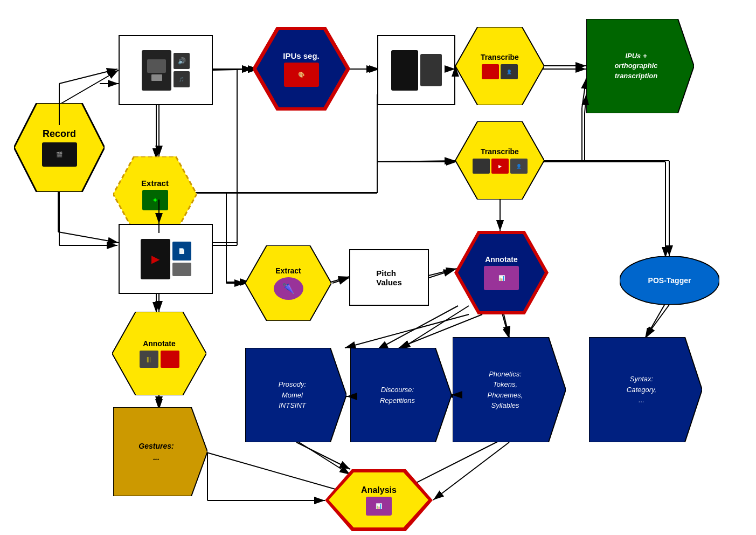 The image size is (756, 535). What do you see at coordinates (155, 194) in the screenshot?
I see `extract-dashed-node: Extract ✦` at bounding box center [155, 194].